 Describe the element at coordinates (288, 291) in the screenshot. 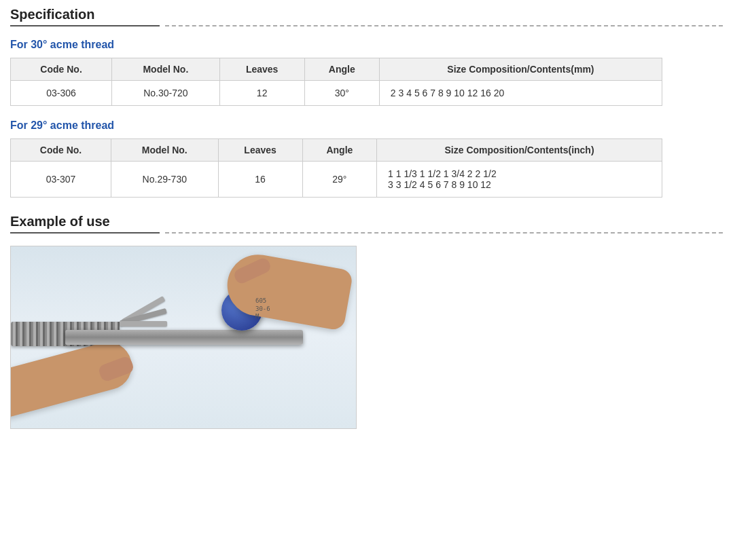

I see `right-palm` at that location.